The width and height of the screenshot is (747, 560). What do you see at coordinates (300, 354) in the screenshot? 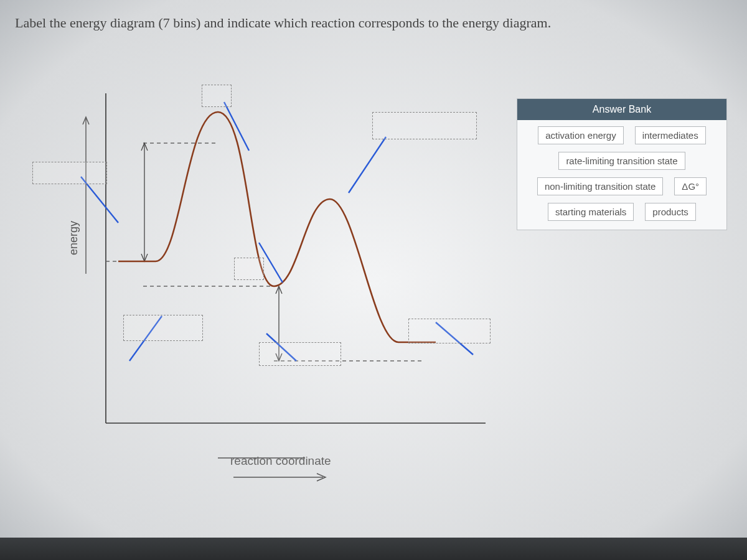
I see `drop-slot-delta-g` at bounding box center [300, 354].